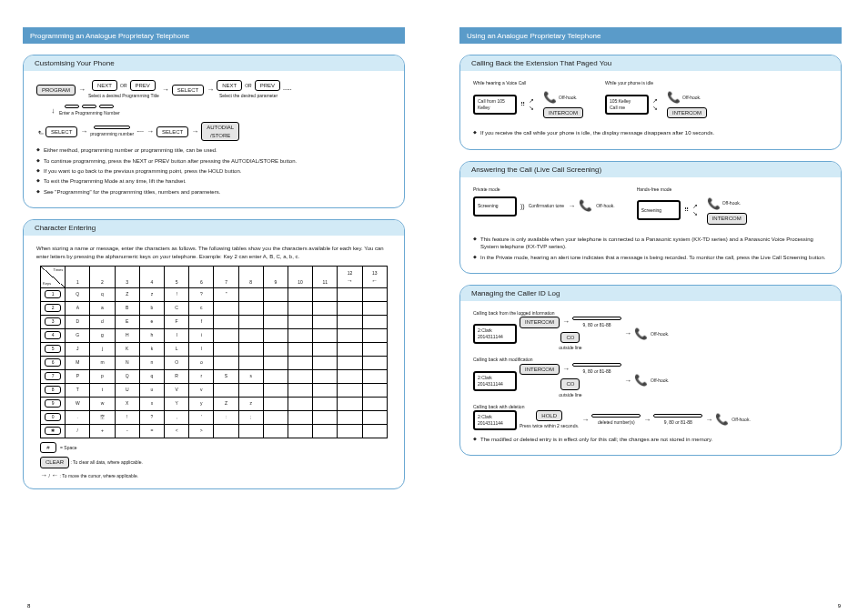 This screenshot has height=614, width=868. What do you see at coordinates (140, 132) in the screenshot?
I see `dots-icon: ····` at bounding box center [140, 132].